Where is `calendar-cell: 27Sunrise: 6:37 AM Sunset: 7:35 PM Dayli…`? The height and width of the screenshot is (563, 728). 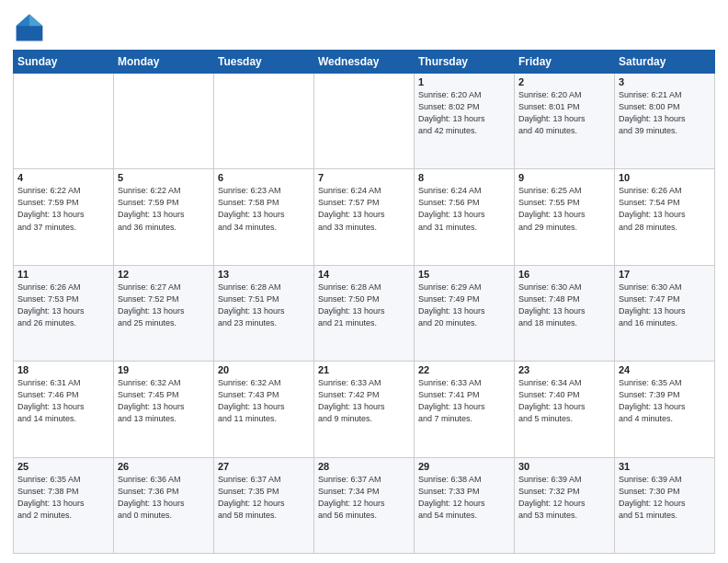
calendar-cell: 27Sunrise: 6:37 AM Sunset: 7:35 PM Dayli… is located at coordinates (265, 505).